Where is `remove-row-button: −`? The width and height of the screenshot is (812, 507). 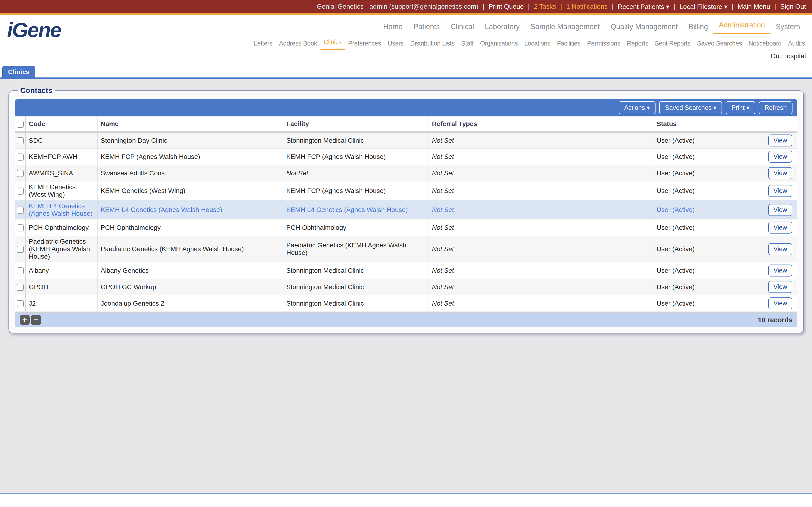 remove-row-button: − is located at coordinates (36, 320).